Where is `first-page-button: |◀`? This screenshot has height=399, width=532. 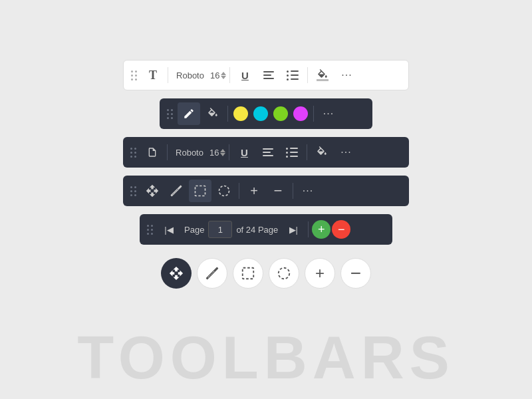 first-page-button: |◀ is located at coordinates (169, 229).